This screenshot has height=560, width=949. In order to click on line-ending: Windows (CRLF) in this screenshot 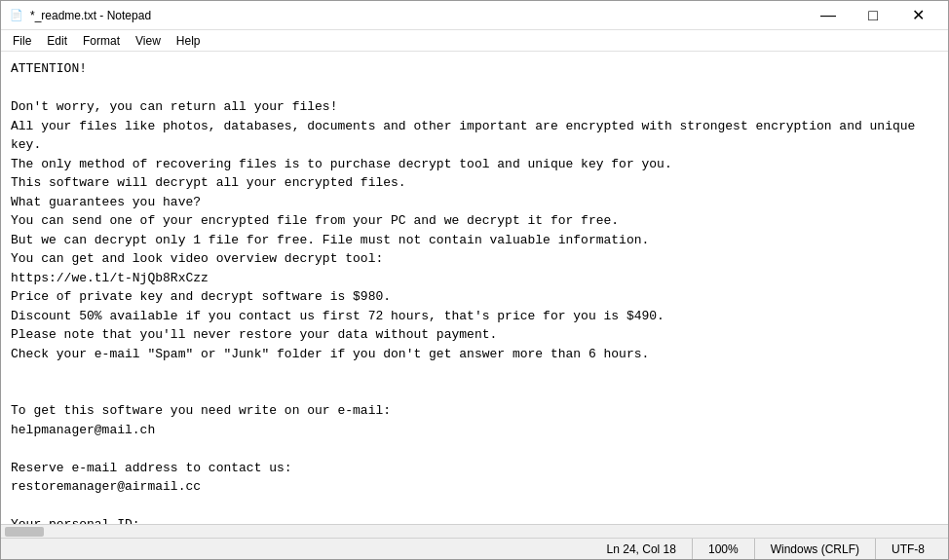, I will do `click(815, 549)`.